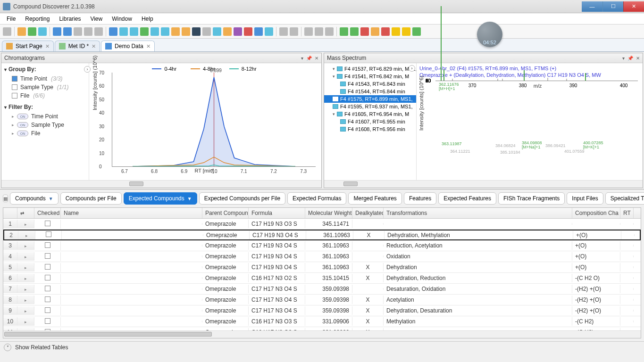  Describe the element at coordinates (370, 76) in the screenshot. I see `scan-item: ▾F4 #1541, RT=6.842 min, M` at that location.